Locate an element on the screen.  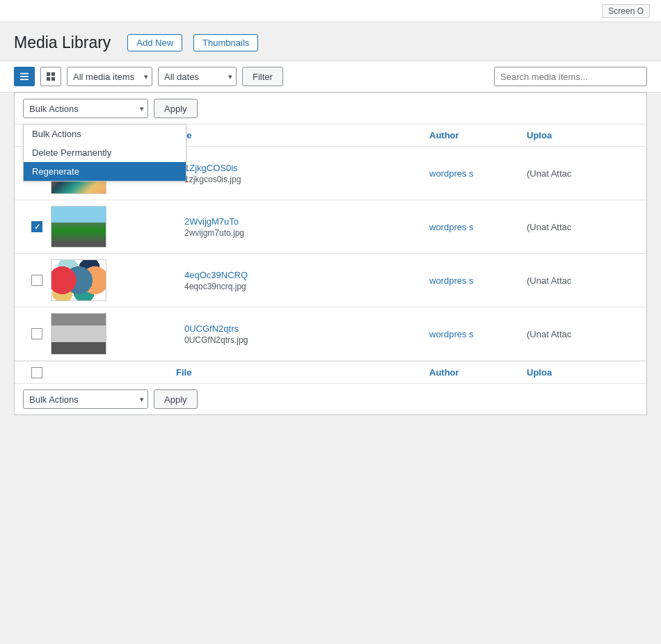
author-cell-3: wordpres s is located at coordinates (478, 281).